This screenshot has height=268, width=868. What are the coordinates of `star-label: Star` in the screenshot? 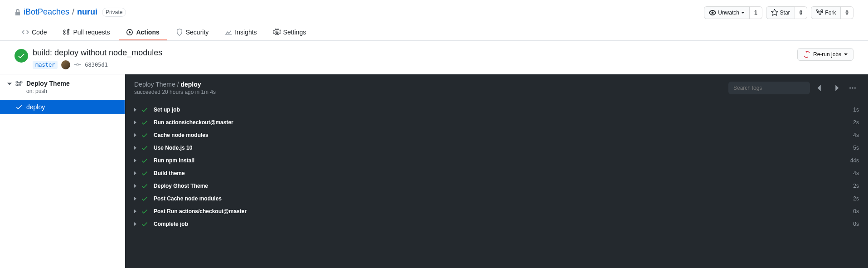 It's located at (785, 13).